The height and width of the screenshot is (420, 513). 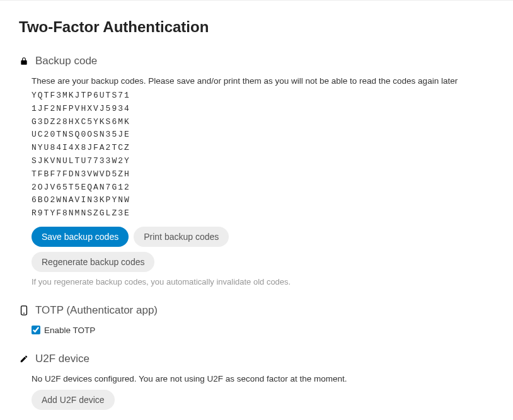 I want to click on backup-code-item: G3DZ28HXC5YKS6MK, so click(x=263, y=122).